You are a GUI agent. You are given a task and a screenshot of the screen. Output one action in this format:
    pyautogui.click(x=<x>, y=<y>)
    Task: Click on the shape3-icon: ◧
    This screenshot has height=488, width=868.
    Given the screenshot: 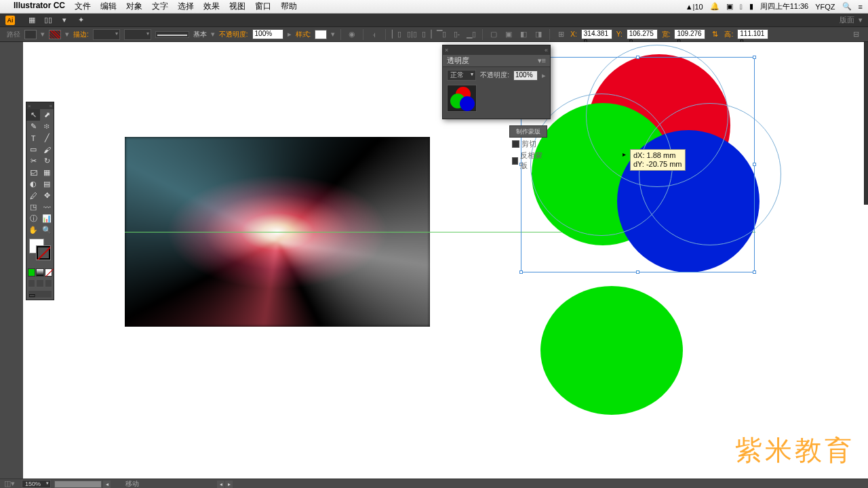 What is the action you would take?
    pyautogui.click(x=524, y=35)
    